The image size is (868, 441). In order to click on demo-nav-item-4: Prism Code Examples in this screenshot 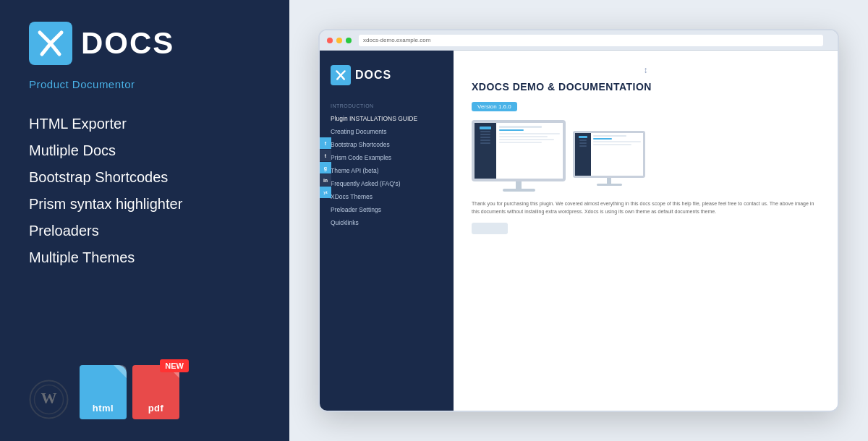, I will do `click(386, 158)`.